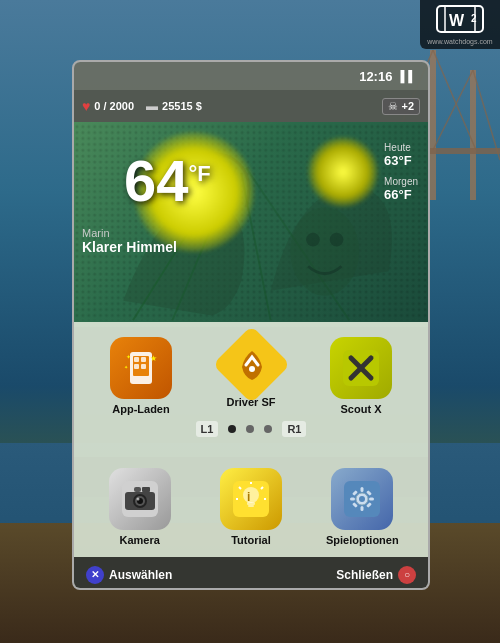  What do you see at coordinates (174, 106) in the screenshot?
I see `money-display: ▬ 25515 $` at bounding box center [174, 106].